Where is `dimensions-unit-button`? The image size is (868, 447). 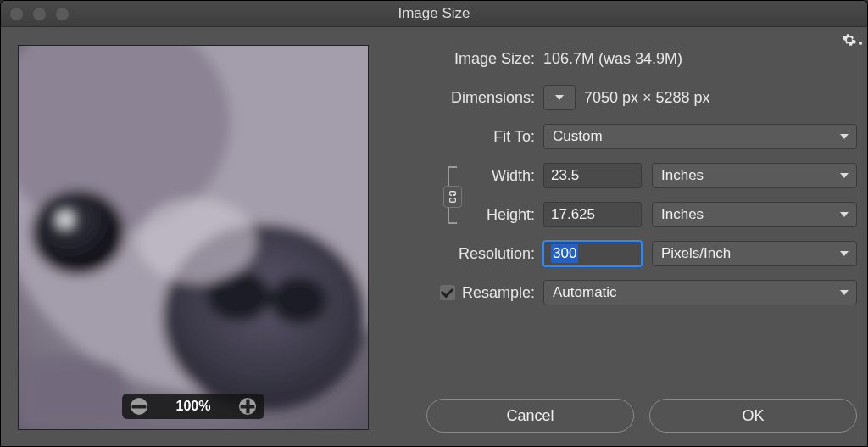
dimensions-unit-button is located at coordinates (559, 98).